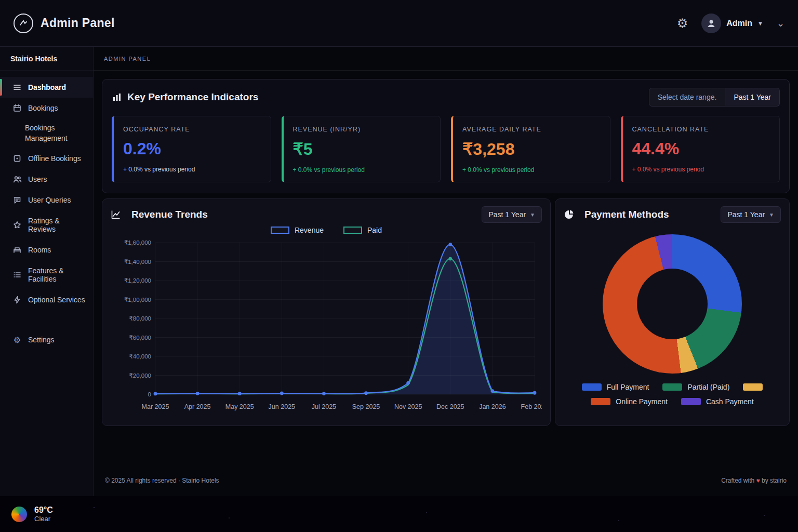 This screenshot has width=798, height=532. Describe the element at coordinates (47, 158) in the screenshot. I see `sidebar-item-offline-bookings: Offline Bookings` at that location.